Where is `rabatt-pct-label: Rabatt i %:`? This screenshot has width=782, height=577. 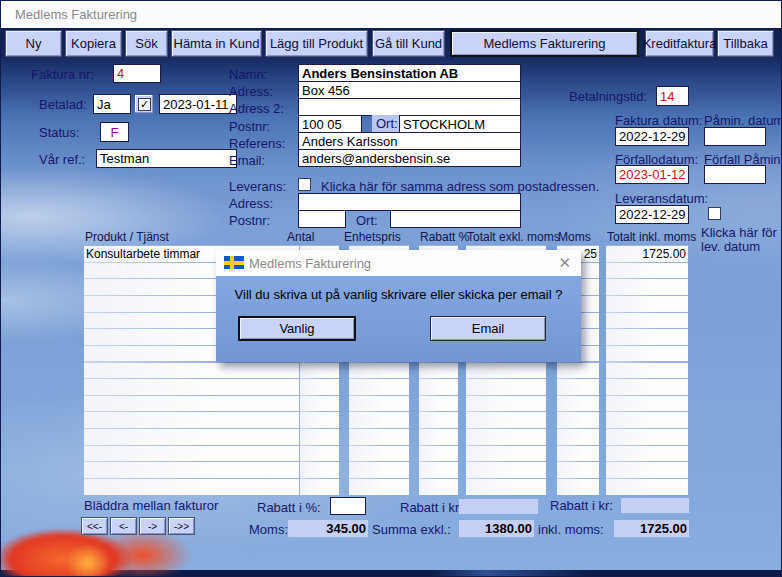 rabatt-pct-label: Rabatt i %: is located at coordinates (289, 508).